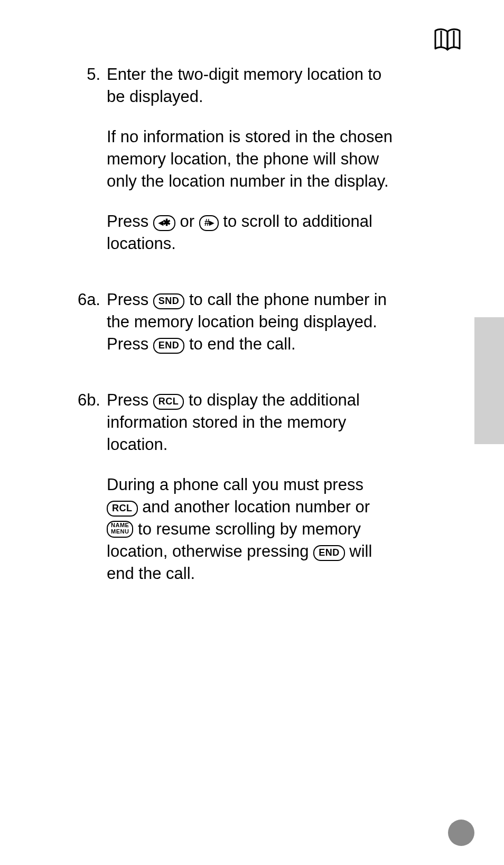 The image size is (504, 865). What do you see at coordinates (251, 529) in the screenshot?
I see `text: During a phone call you must press RCL a…` at bounding box center [251, 529].